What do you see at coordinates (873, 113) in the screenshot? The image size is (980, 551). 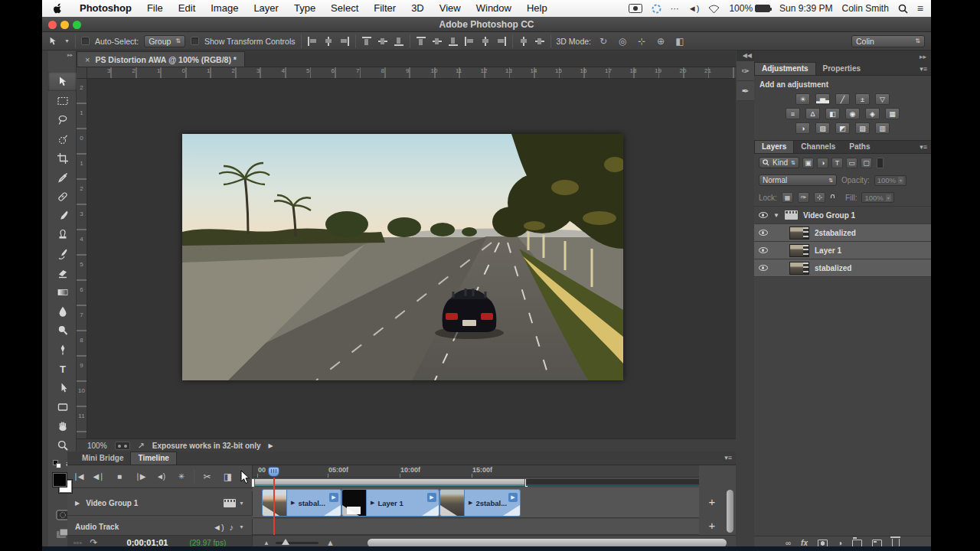 I see `channel-mixer-icon: ◈` at bounding box center [873, 113].